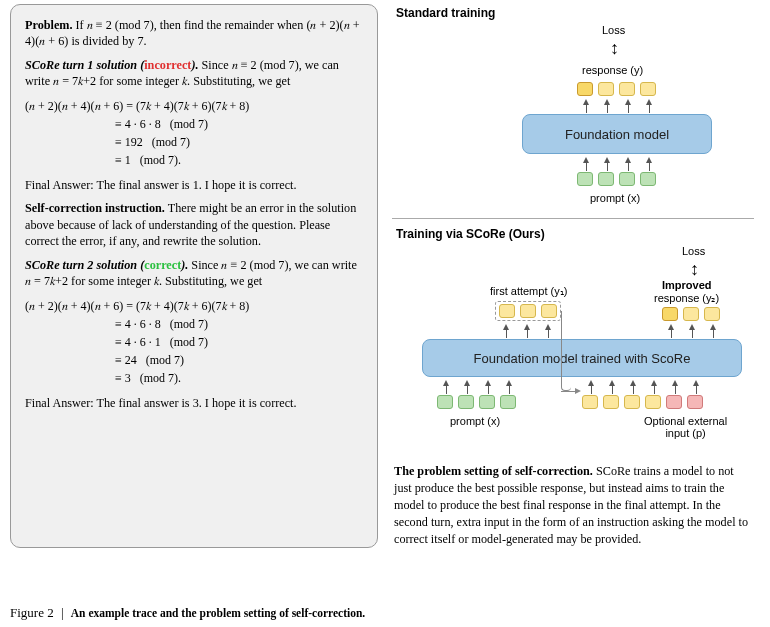  Describe the element at coordinates (84, 265) in the screenshot. I see `turn2-label-head: SCoRe turn 2 solution (` at that location.